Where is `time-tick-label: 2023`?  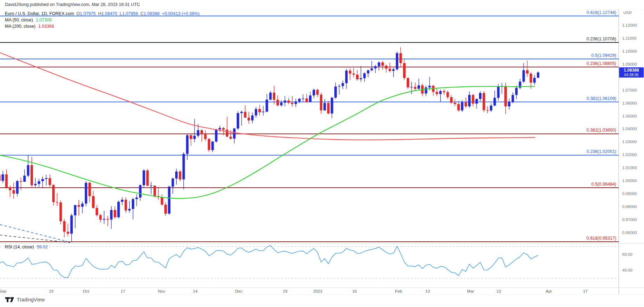
time-tick-label: 2023 is located at coordinates (318, 291).